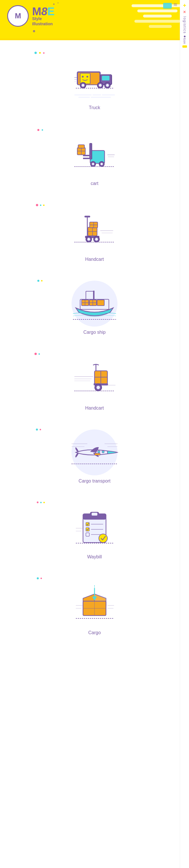  I want to click on sidebar-dot, so click(185, 36).